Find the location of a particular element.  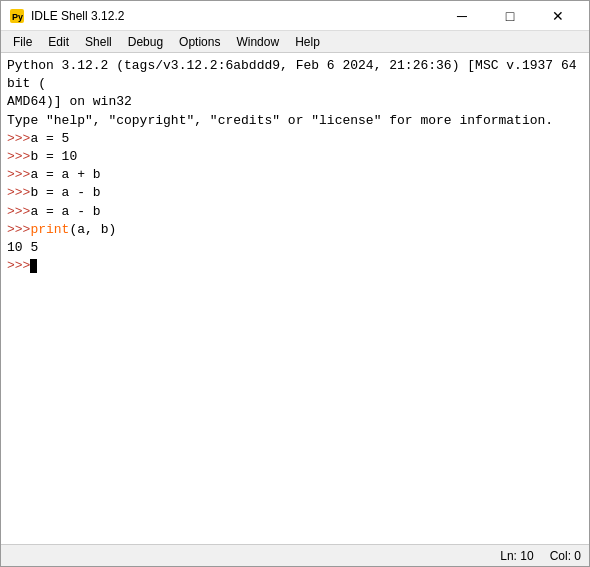

prompt-3: >>> is located at coordinates (18, 175).